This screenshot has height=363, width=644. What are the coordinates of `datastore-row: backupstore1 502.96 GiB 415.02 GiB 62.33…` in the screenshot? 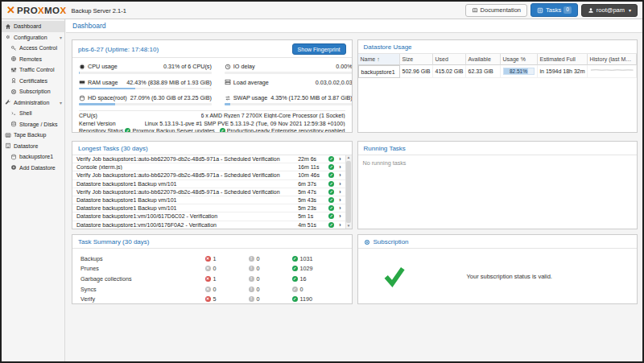 It's located at (497, 72).